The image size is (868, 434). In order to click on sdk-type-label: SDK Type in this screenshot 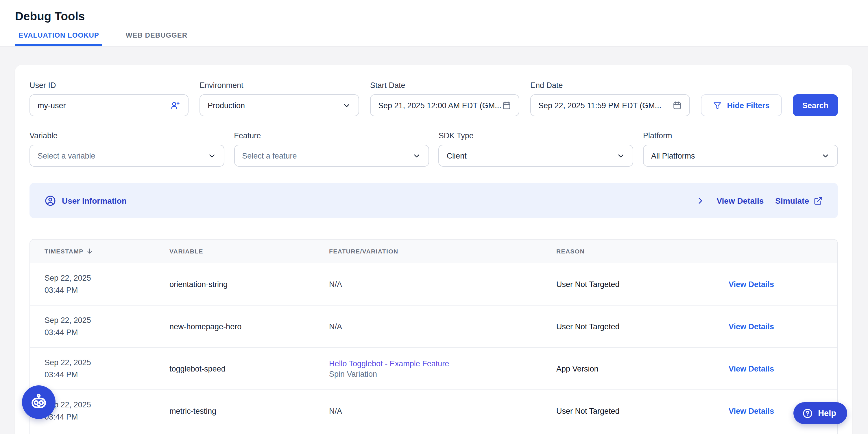, I will do `click(536, 136)`.